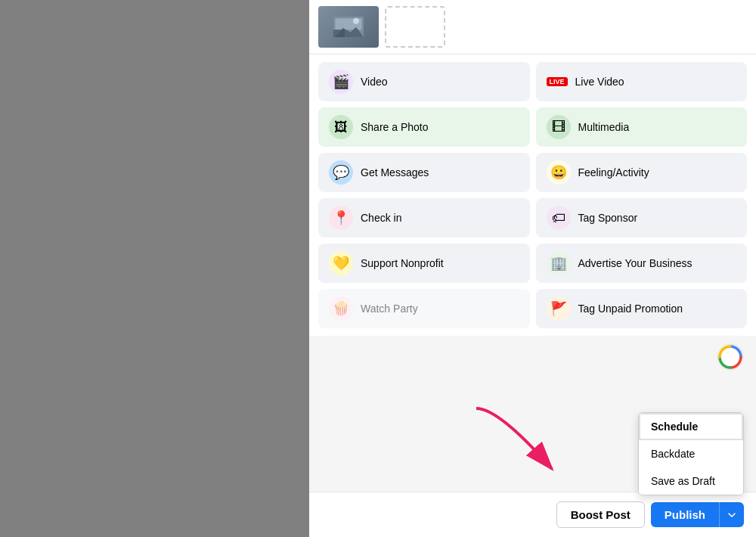 This screenshot has height=537, width=756. What do you see at coordinates (631, 309) in the screenshot?
I see `tag-unpaid-label: Tag Unpaid Promotion` at bounding box center [631, 309].